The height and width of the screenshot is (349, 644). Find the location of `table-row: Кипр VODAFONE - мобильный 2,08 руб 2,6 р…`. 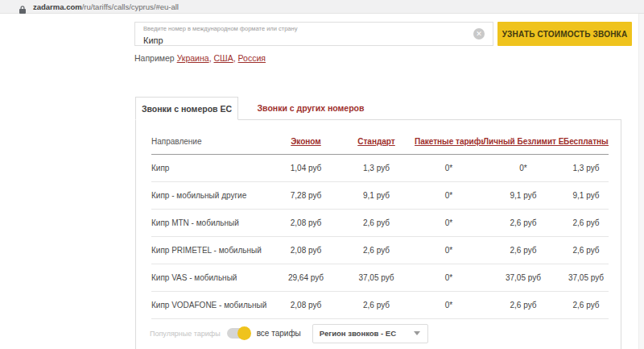

table-row: Кипр VODAFONE - мобильный 2,08 руб 2,6 р… is located at coordinates (380, 305).